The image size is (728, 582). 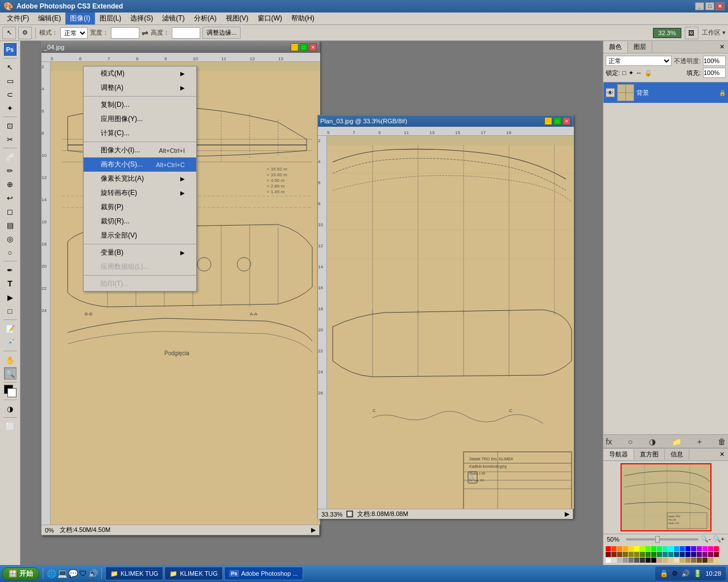 What do you see at coordinates (609, 442) in the screenshot?
I see `layer-fx-btn: fx` at bounding box center [609, 442].